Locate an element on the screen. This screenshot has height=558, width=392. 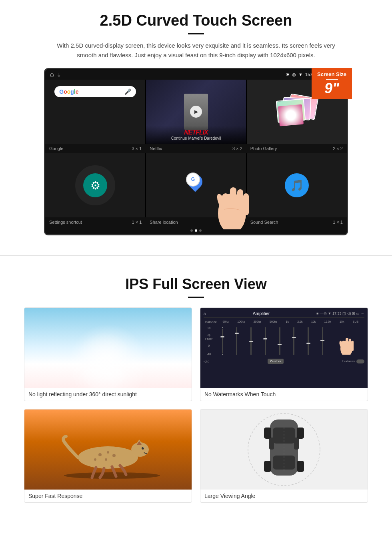
eq-labels-row: Balance 60hz 100hz 200hz 500hz 1k 2.5k 1… is located at coordinates (284, 322).